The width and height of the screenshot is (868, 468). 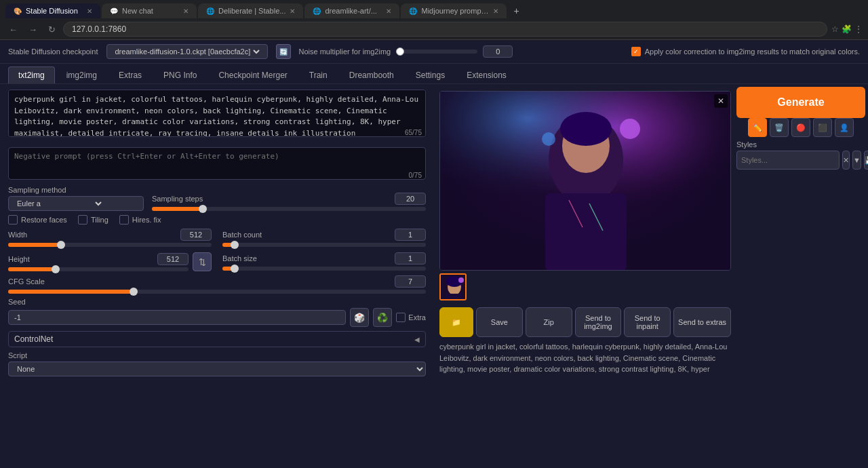 What do you see at coordinates (196, 235) in the screenshot?
I see `width-input: 512` at bounding box center [196, 235].